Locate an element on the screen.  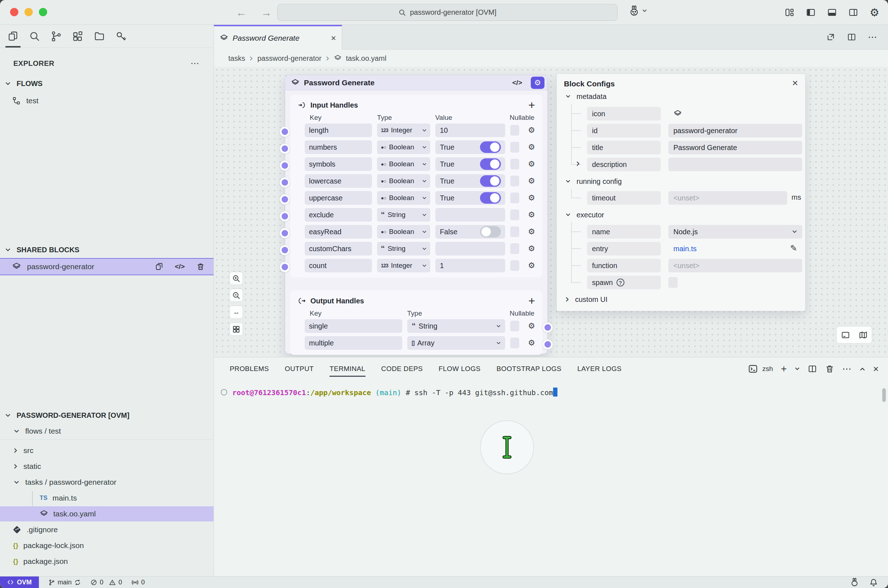
kill-terminal-icon is located at coordinates (830, 369).